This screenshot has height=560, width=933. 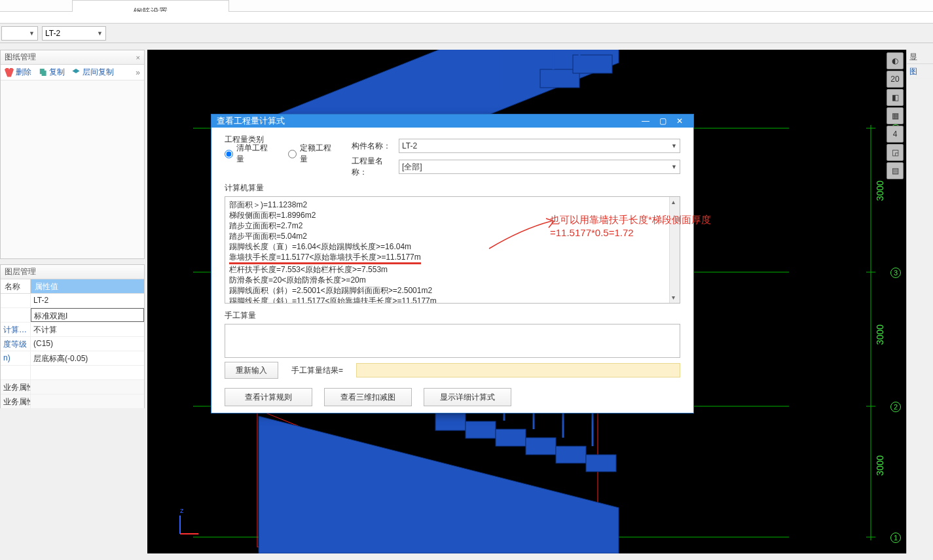 What do you see at coordinates (466, 18) in the screenshot?
I see `ribbon-background` at bounding box center [466, 18].